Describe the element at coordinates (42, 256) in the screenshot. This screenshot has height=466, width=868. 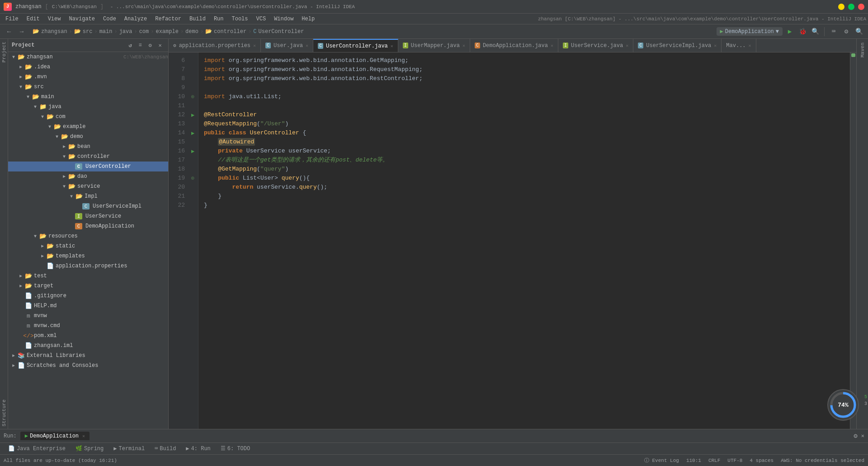
I see `tree-arrow-templates: ►` at that location.